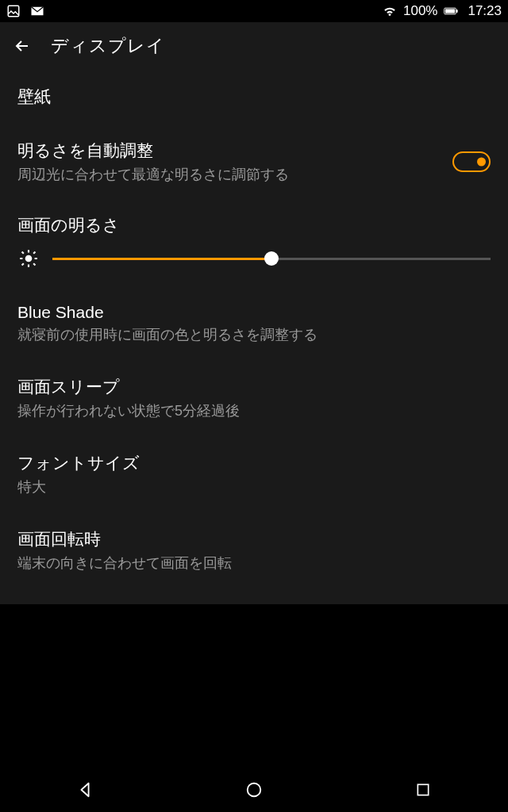  I want to click on brightness-slider, so click(271, 259).